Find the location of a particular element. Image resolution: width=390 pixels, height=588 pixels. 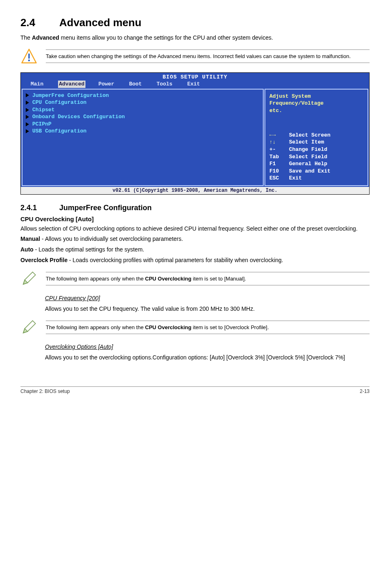

manual-line: Manual - Allows you to individually set … is located at coordinates (195, 239).